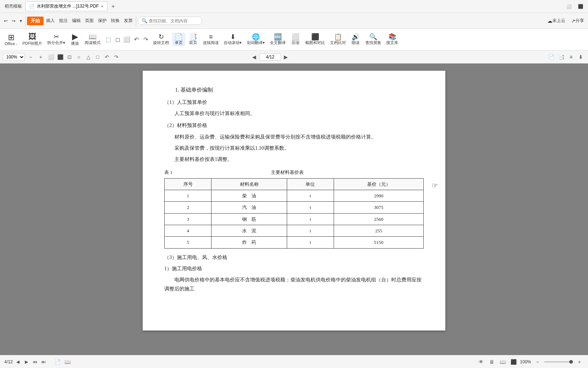 This screenshot has height=368, width=588. I want to click on rotate-left-button: ↶, so click(107, 57).